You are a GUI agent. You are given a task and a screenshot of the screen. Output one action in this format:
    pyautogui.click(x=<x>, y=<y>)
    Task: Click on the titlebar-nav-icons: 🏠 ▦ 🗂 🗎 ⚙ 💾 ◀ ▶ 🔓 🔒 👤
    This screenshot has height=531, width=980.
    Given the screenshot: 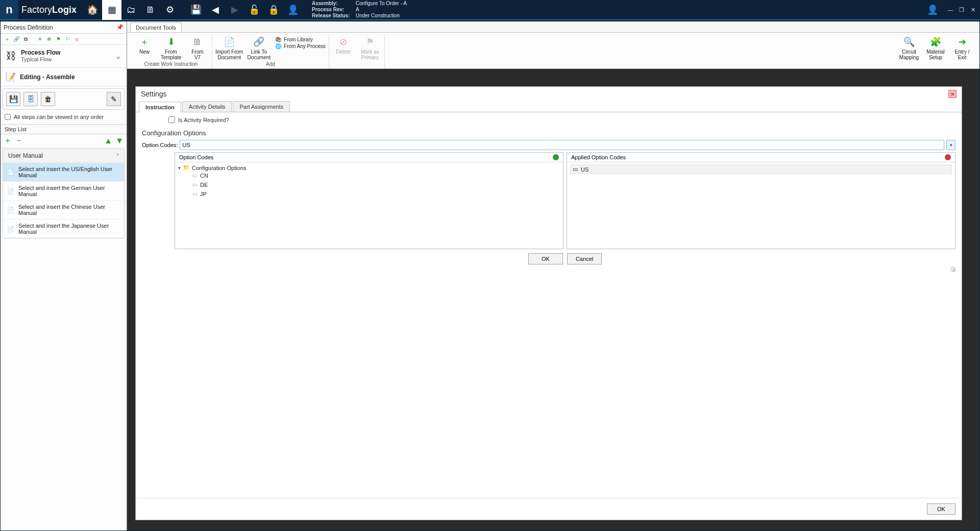 What is the action you would take?
    pyautogui.click(x=193, y=10)
    